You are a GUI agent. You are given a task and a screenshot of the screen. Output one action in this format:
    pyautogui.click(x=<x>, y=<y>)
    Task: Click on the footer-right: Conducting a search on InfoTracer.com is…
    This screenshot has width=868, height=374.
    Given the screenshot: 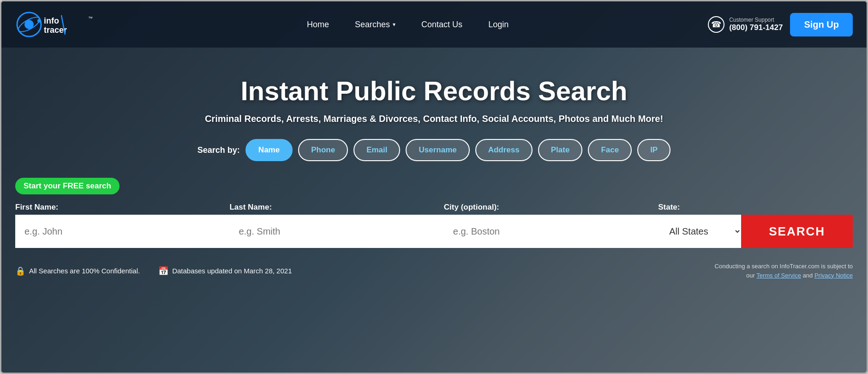 What is the action you would take?
    pyautogui.click(x=779, y=271)
    